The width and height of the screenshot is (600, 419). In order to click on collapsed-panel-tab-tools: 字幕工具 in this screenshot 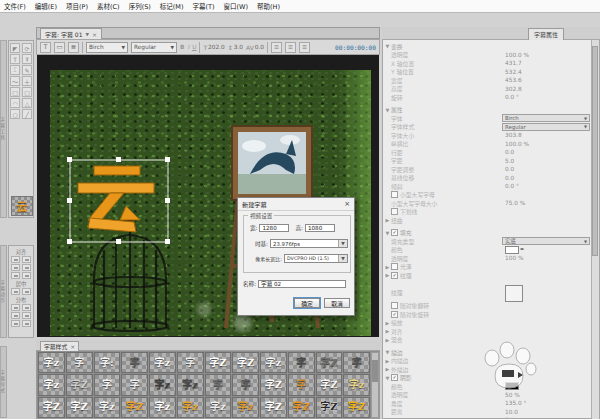, I will do `click(4, 129)`.